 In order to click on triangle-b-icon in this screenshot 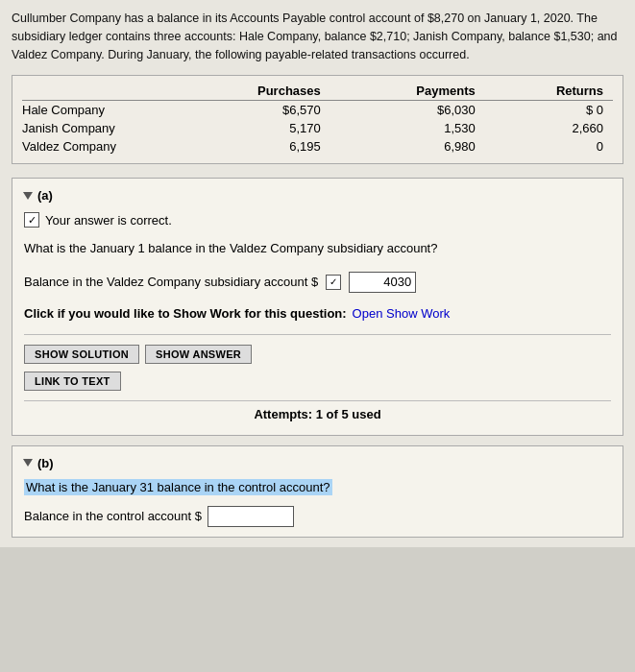, I will do `click(28, 463)`.